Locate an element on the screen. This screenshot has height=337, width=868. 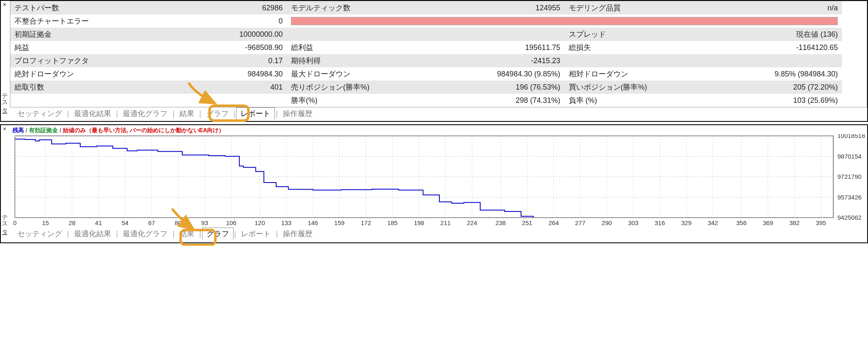
cell-value: 195611.75 is located at coordinates (494, 47).